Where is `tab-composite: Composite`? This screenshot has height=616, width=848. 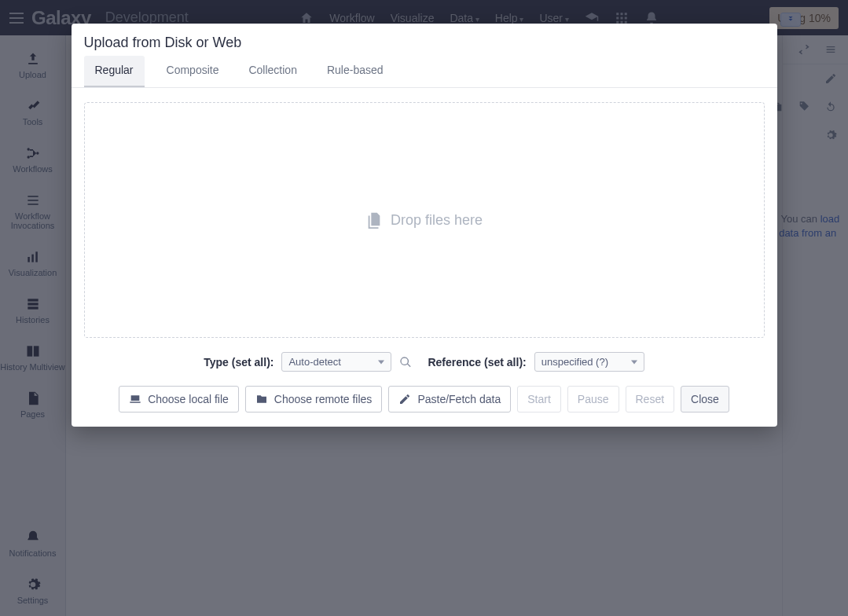
tab-composite: Composite is located at coordinates (193, 72).